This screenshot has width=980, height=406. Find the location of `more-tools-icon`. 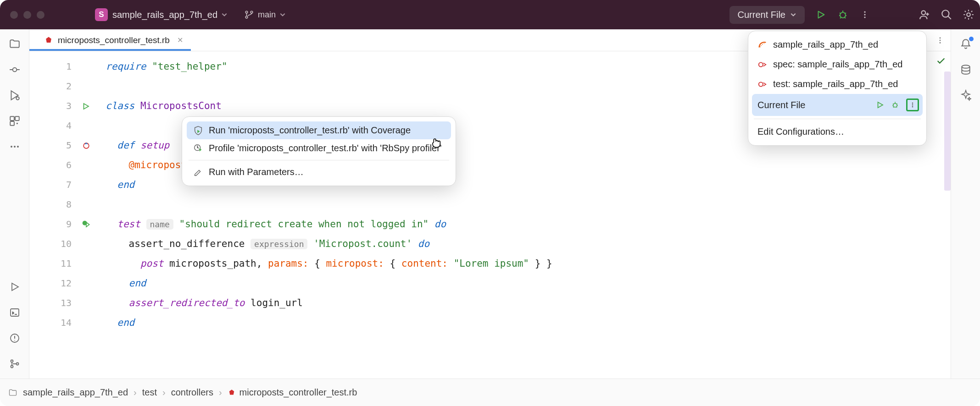

more-tools-icon is located at coordinates (15, 147).